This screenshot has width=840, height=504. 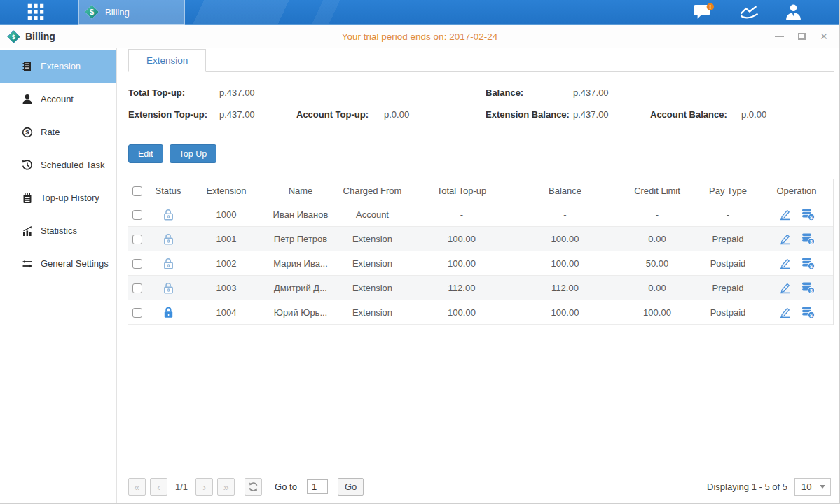 What do you see at coordinates (657, 263) in the screenshot?
I see `cell-credit-limit: 50.00` at bounding box center [657, 263].